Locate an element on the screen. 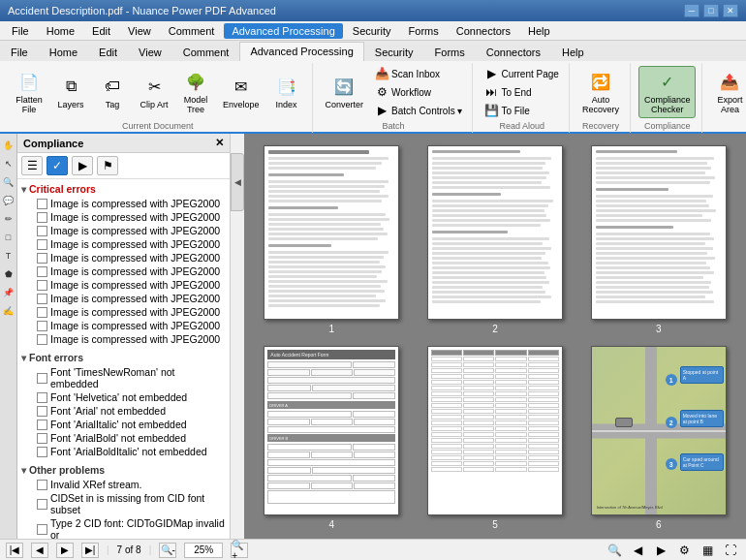 The width and height of the screenshot is (746, 560). nav-prev-button: ◀ is located at coordinates (40, 550).